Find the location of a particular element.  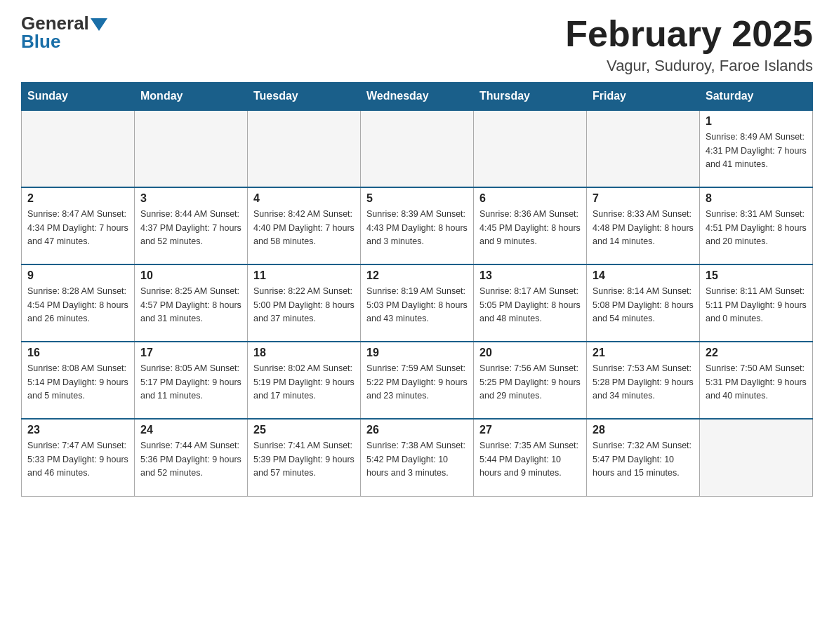

calendar-cell-w2-d3: 4Sunrise: 8:42 AM Sunset: 4:40 PM Daylig… is located at coordinates (305, 226).